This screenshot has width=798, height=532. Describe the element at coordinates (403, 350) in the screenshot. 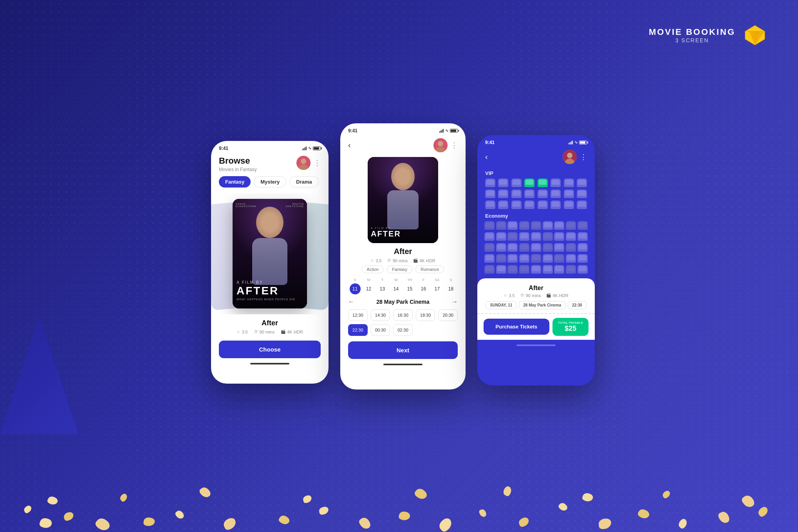

I see `next-button: Next` at that location.